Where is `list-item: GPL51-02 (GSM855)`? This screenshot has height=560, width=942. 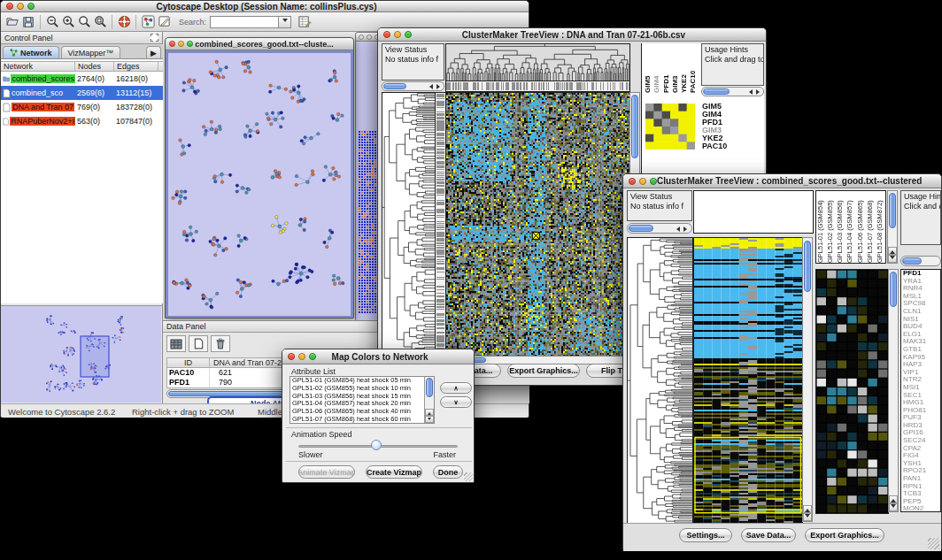 list-item: GPL51-02 (GSM855) is located at coordinates (830, 226).